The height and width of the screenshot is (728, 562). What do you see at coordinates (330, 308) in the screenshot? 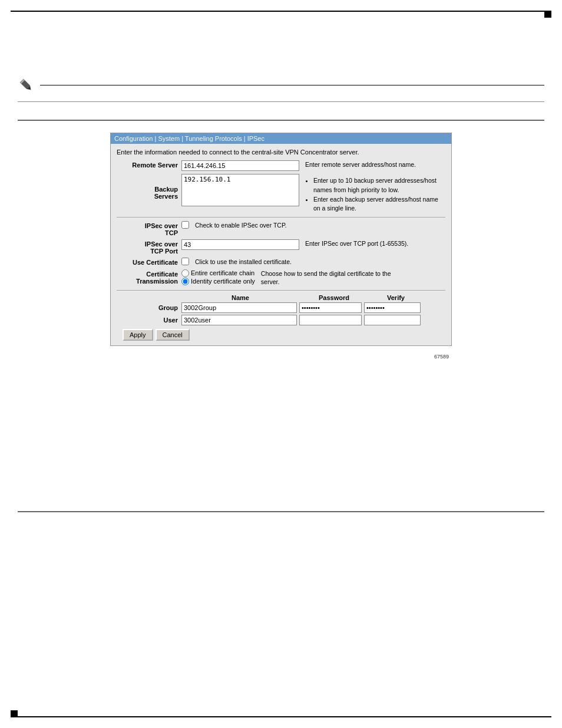
I see `group-password-input` at bounding box center [330, 308].